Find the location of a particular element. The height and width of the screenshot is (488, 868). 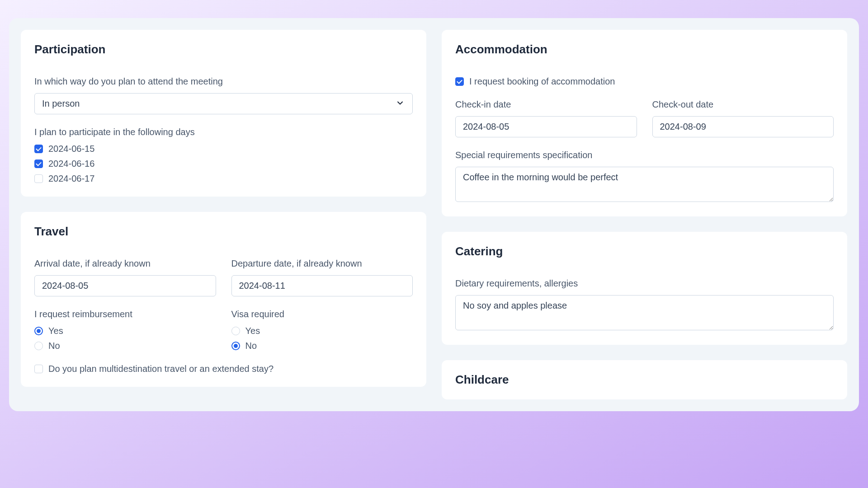

accommodation-title: Accommodation is located at coordinates (645, 50).